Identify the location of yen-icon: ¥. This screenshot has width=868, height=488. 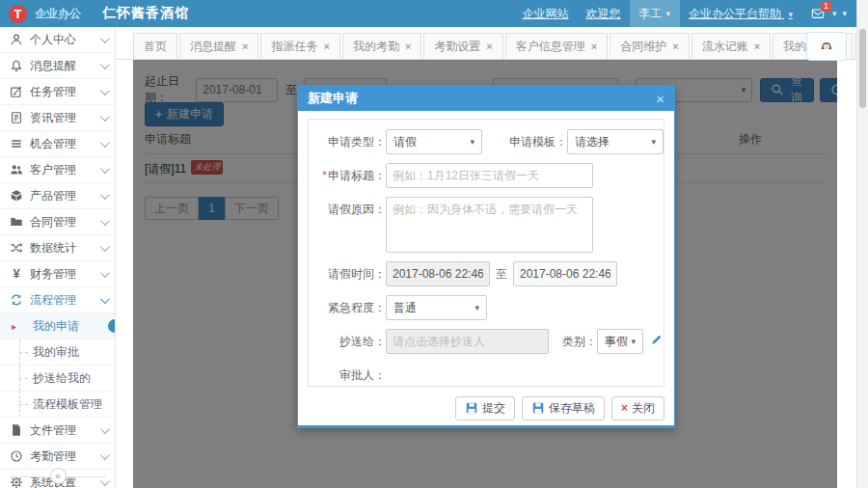
(16, 274).